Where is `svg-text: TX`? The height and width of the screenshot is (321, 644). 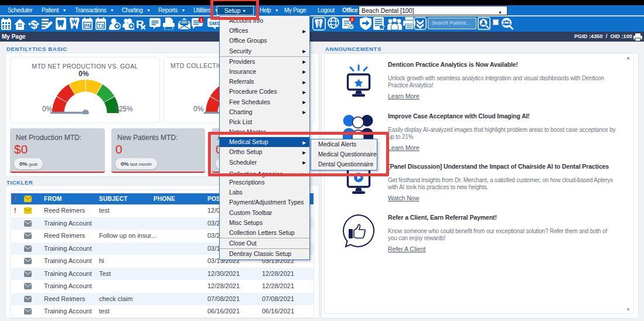 svg-text: TX is located at coordinates (101, 26).